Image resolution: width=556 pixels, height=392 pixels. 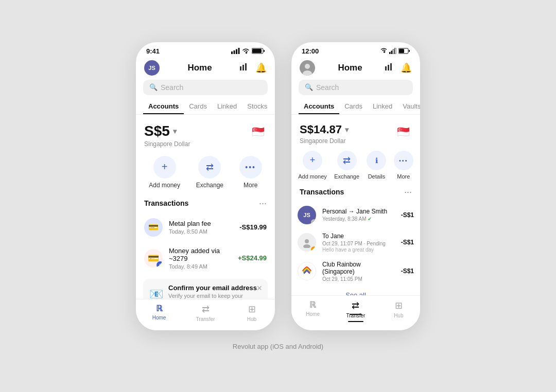 What do you see at coordinates (200, 266) in the screenshot?
I see `ios-txn-2-date: Today, 8:49 AM` at bounding box center [200, 266].